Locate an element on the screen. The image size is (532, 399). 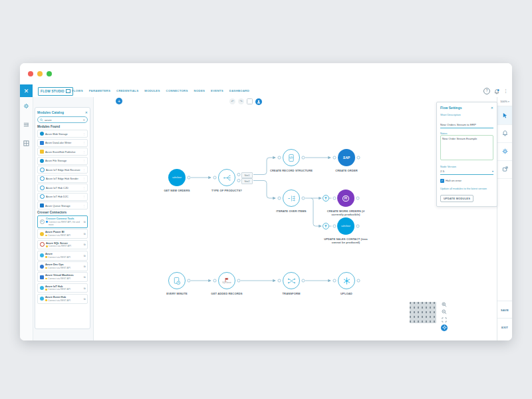
flow-settings-panel-icon is located at coordinates (505, 116).